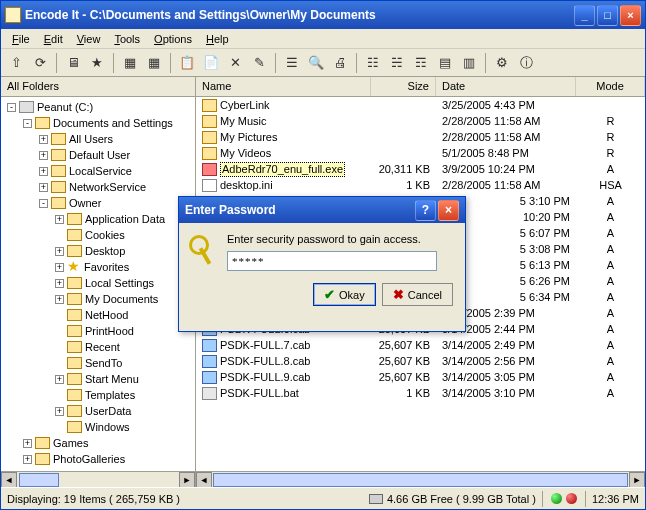  Describe the element at coordinates (98, 411) in the screenshot. I see `tree-node: +UserData` at that location.